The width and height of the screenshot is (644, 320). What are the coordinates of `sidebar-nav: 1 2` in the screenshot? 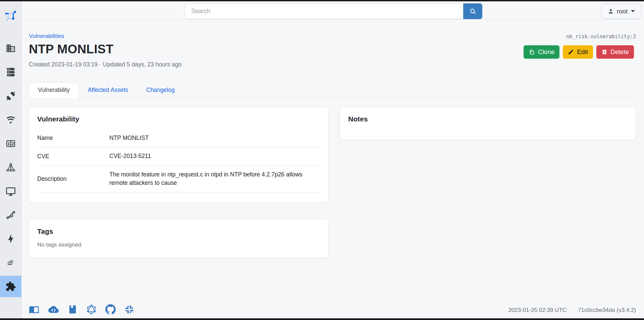 It's located at (11, 167).